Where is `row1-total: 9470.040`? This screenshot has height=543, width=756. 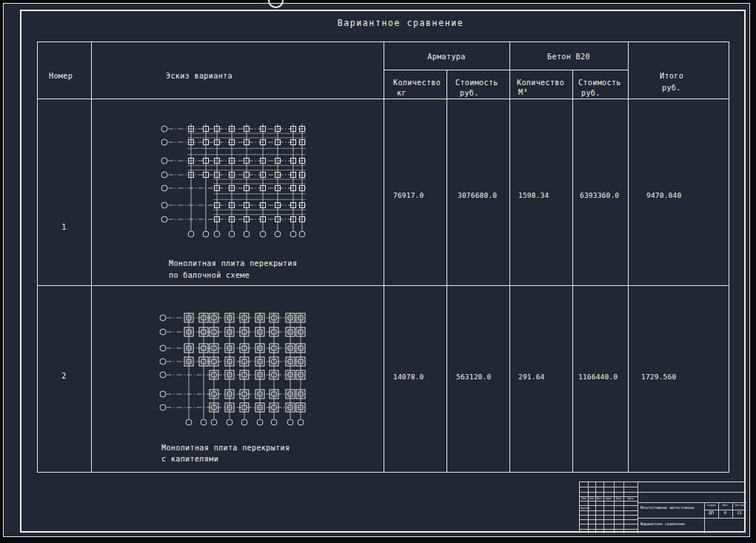 row1-total: 9470.040 is located at coordinates (663, 196).